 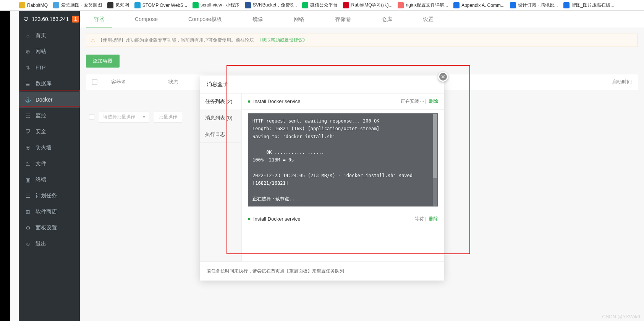 I want to click on console-output: HTTP request sent, awaiting response... …, so click(x=343, y=160).